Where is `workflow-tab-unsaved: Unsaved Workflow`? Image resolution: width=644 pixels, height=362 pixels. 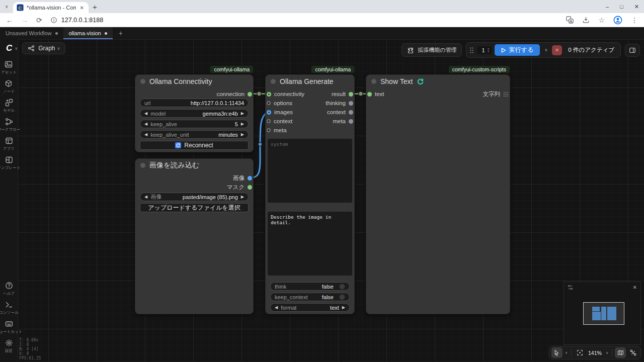
workflow-tab-unsaved: Unsaved Workflow is located at coordinates (32, 33).